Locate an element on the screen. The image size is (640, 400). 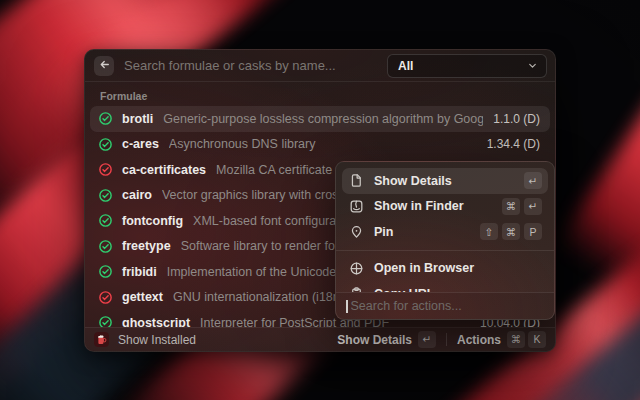
actions-search-field: Search for actions... is located at coordinates (445, 306).